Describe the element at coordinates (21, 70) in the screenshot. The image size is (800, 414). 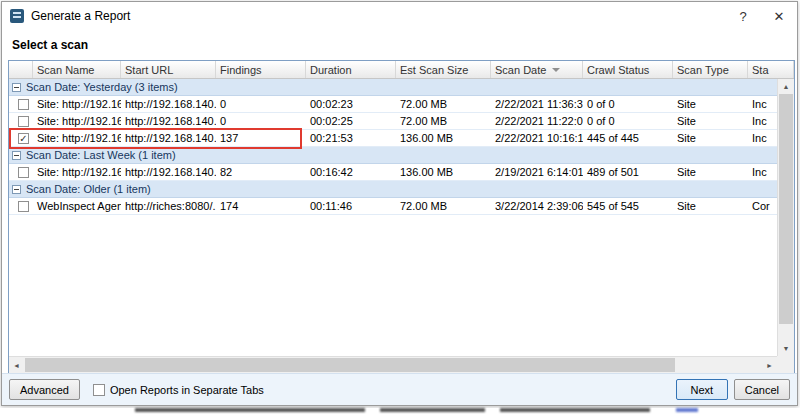
I see `header-select-column` at that location.